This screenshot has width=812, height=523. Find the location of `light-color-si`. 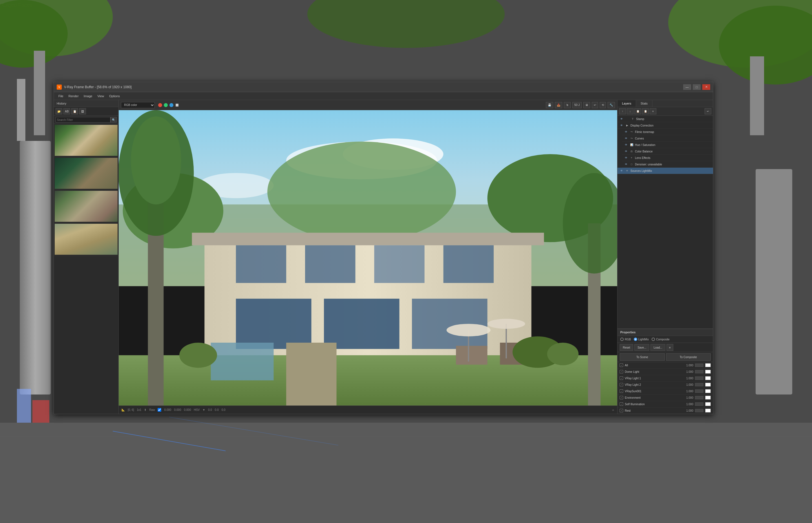

light-color-si is located at coordinates (708, 404).